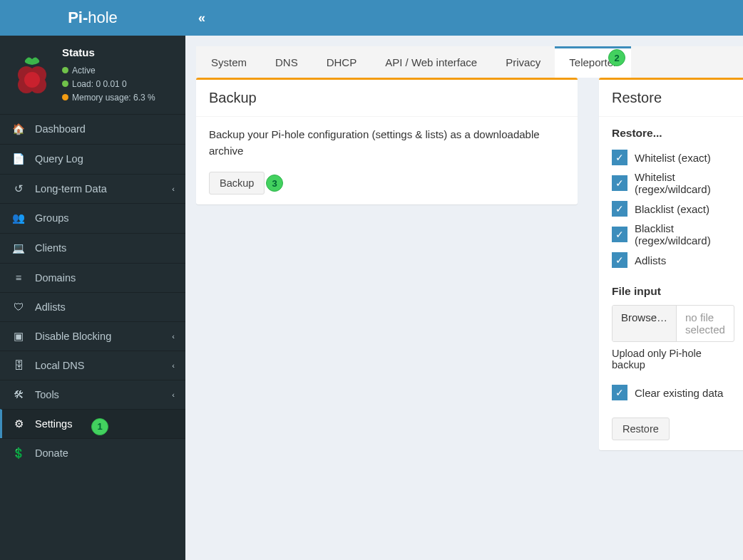 This screenshot has height=560, width=743. Describe the element at coordinates (645, 323) in the screenshot. I see `browse-button: Browse…` at that location.